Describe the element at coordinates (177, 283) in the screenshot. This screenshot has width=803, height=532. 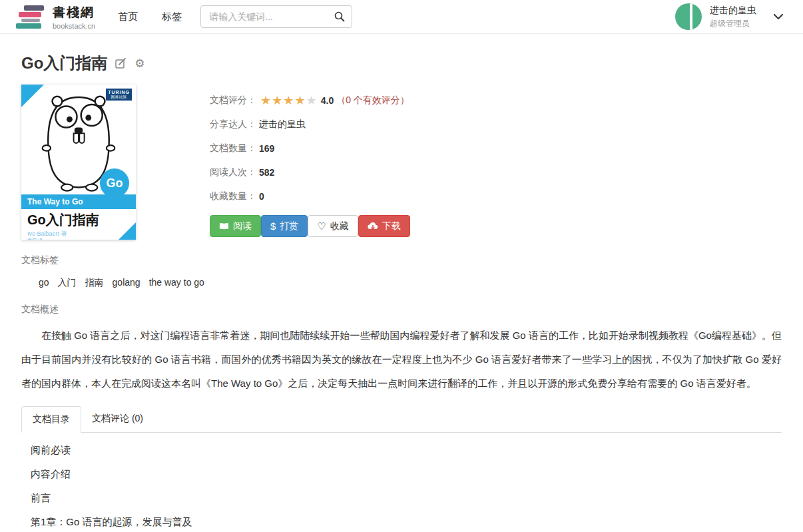
I see `tag-item: the way to go` at that location.